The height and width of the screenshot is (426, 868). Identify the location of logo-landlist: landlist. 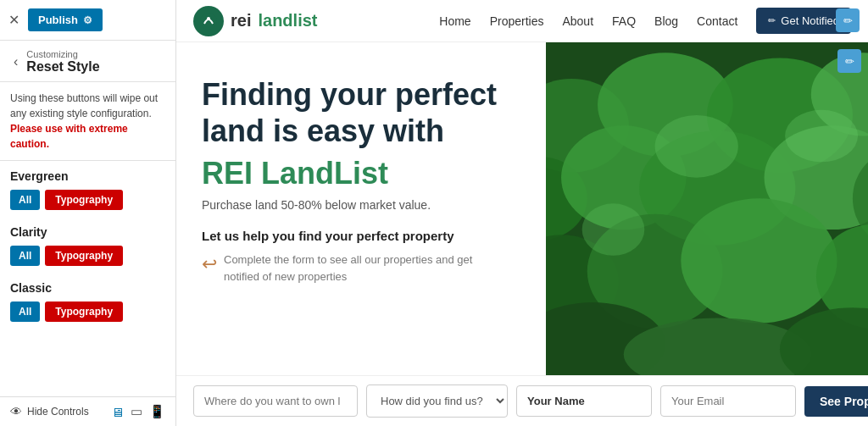
(287, 20).